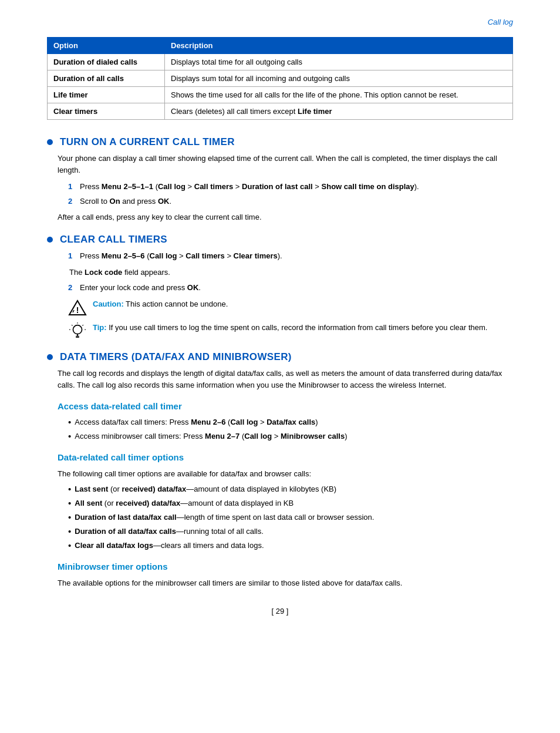 The image size is (560, 733). Describe the element at coordinates (280, 142) in the screenshot. I see `section-turn-on-title: TURN ON A CURRENT CALL TIMER` at that location.